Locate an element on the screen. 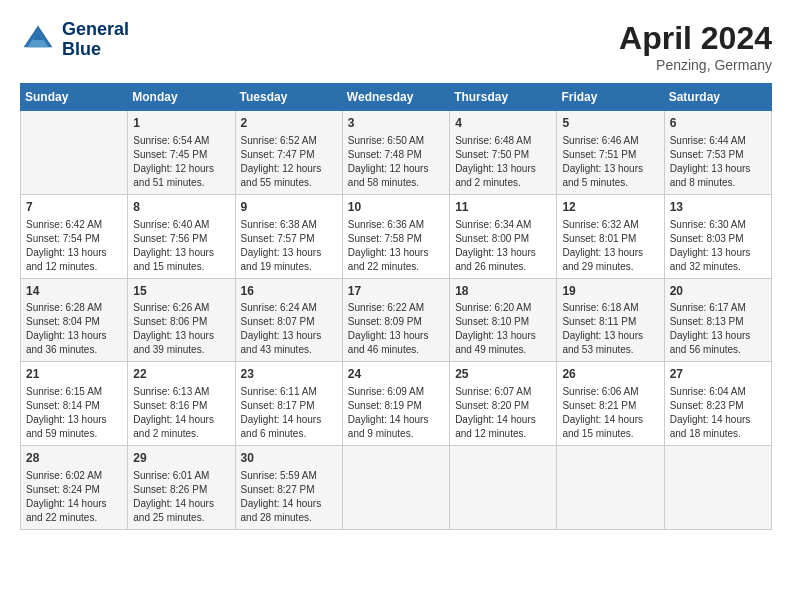 The height and width of the screenshot is (612, 792). day-info: Sunrise: 6:48 AM Sunset: 7:50 PM Dayligh… is located at coordinates (503, 162).